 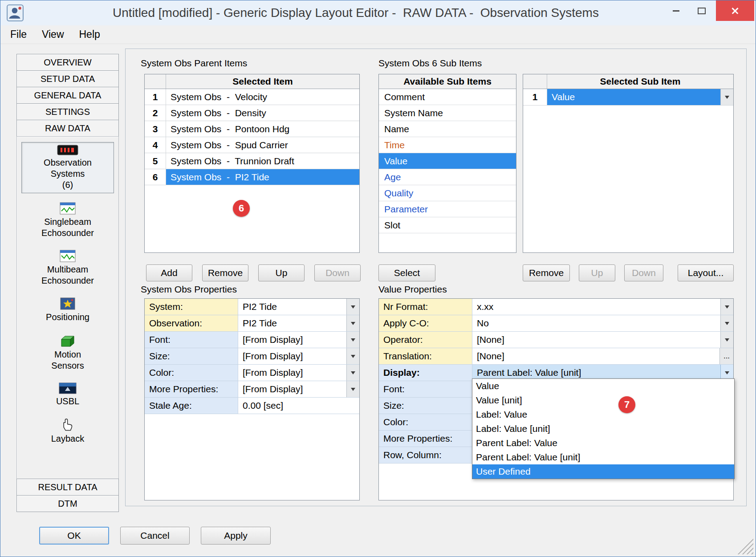 I want to click on app-icon, so click(x=15, y=13).